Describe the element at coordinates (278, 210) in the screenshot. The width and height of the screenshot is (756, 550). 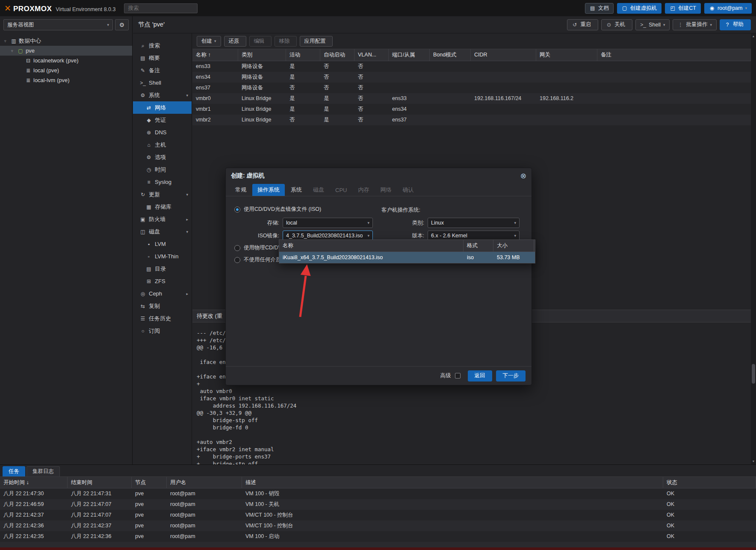
I see `iso-image-radio: 使用CD/DVD光盘镜像文件 (ISO)` at that location.